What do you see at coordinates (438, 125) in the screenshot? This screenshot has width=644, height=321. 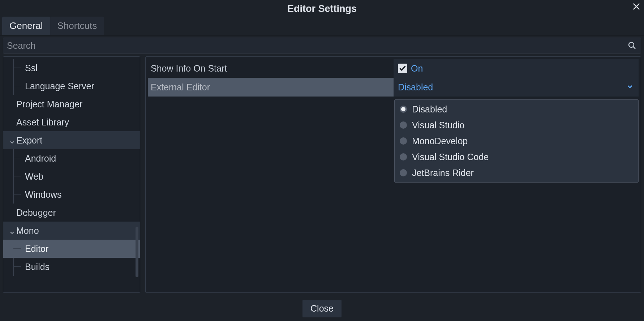 I see `option-label: Visual Studio` at bounding box center [438, 125].